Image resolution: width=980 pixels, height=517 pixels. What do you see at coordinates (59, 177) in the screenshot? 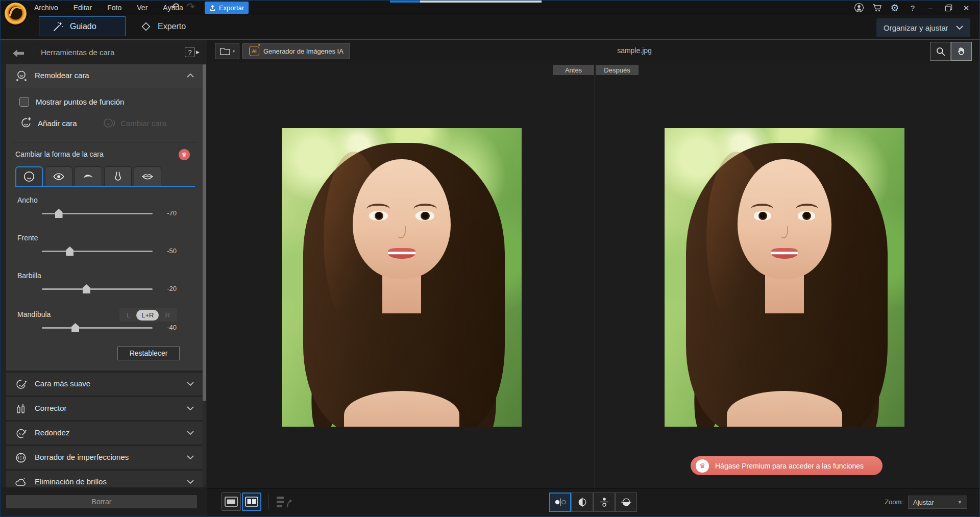
I see `eye-icon` at bounding box center [59, 177].